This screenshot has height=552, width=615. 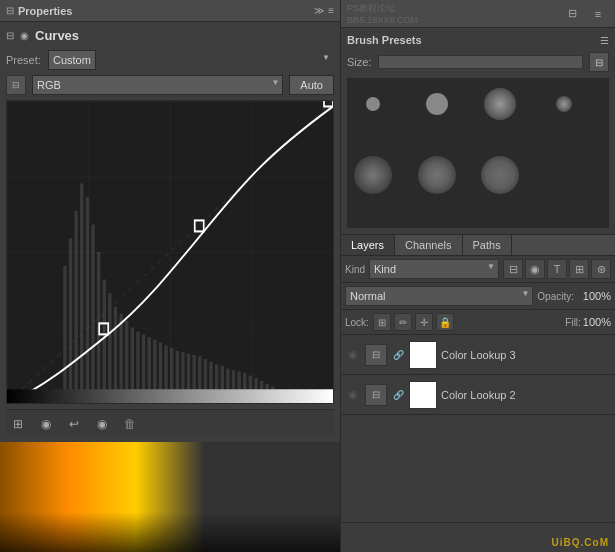 I want to click on lock-pixels-icon: ⊞, so click(x=382, y=322).